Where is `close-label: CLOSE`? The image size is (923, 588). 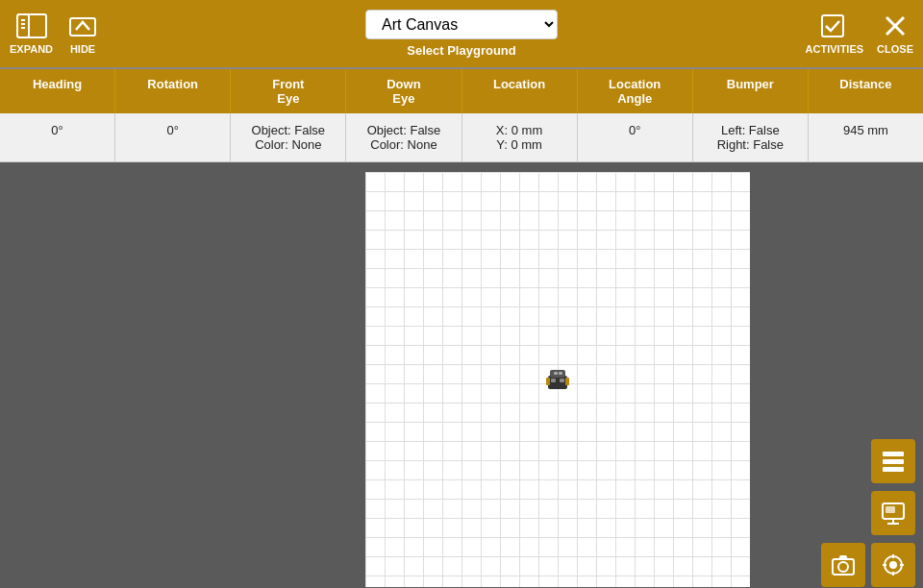
close-label: CLOSE is located at coordinates (895, 49).